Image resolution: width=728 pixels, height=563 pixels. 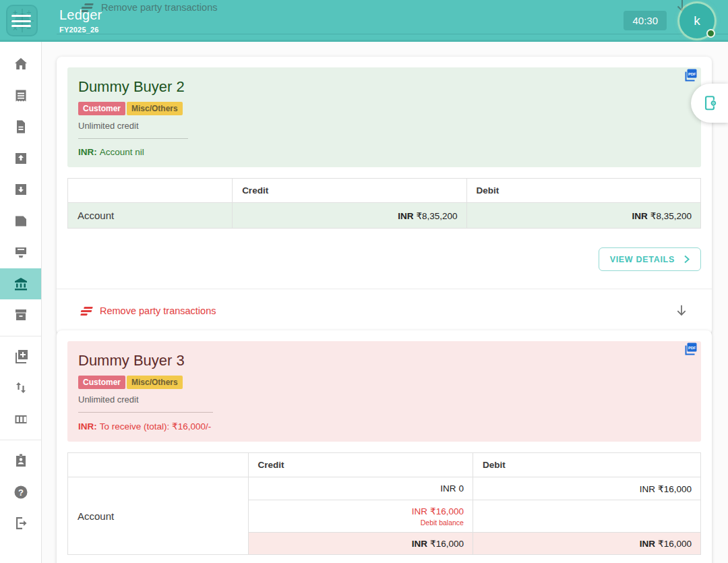 What do you see at coordinates (20, 316) in the screenshot?
I see `sidebar-item-inventory` at bounding box center [20, 316].